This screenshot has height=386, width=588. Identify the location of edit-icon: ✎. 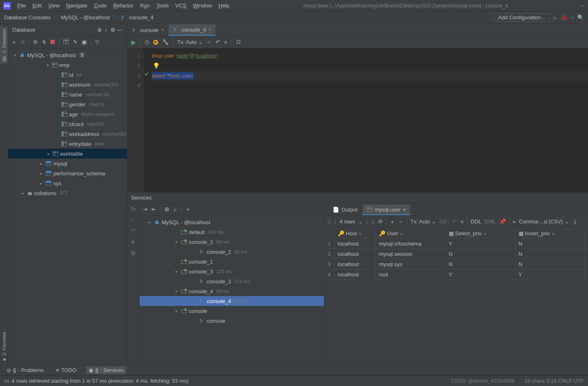
(76, 42).